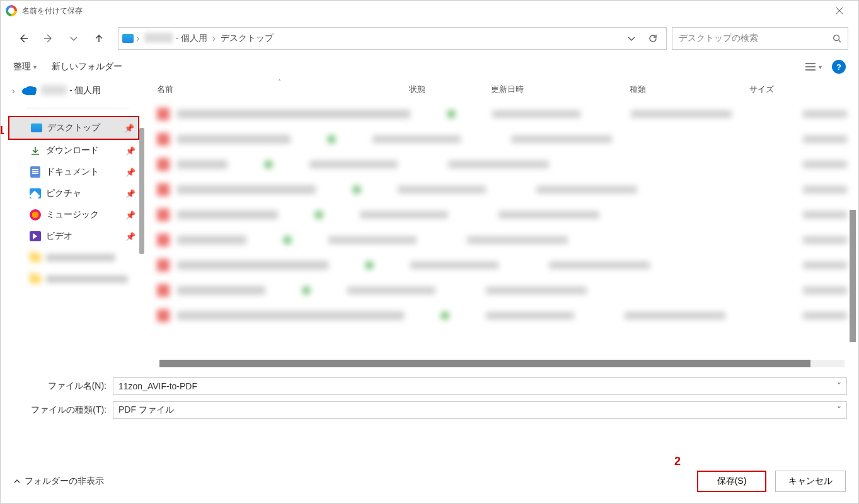  I want to click on document-icon, so click(35, 172).